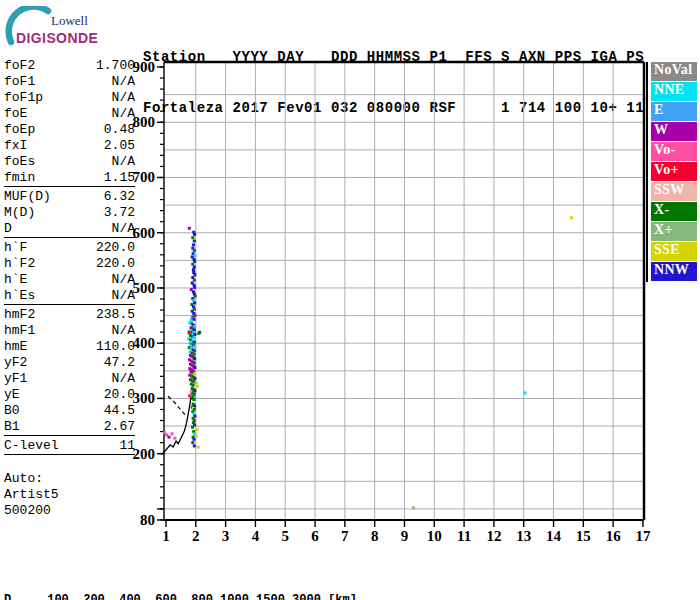  What do you see at coordinates (148, 520) in the screenshot?
I see `axis-tick-label: 80` at bounding box center [148, 520].